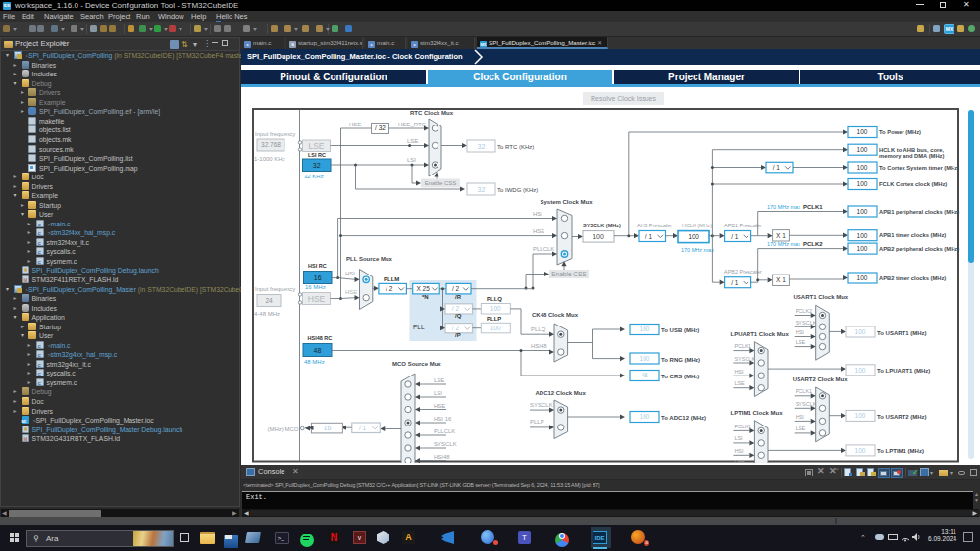  I want to click on svg-text: LPUART1 Clock Mux, so click(760, 334).